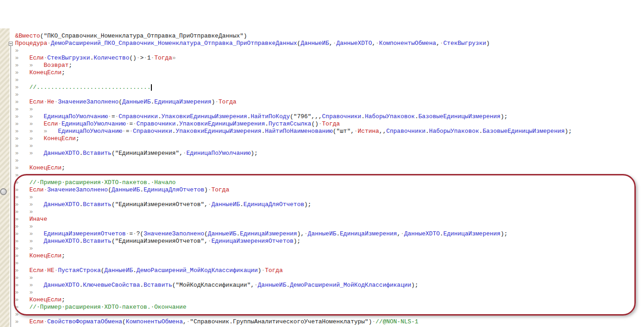 This screenshot has height=327, width=644. Describe the element at coordinates (11, 44) in the screenshot. I see `collapse-toggle-icon` at that location.